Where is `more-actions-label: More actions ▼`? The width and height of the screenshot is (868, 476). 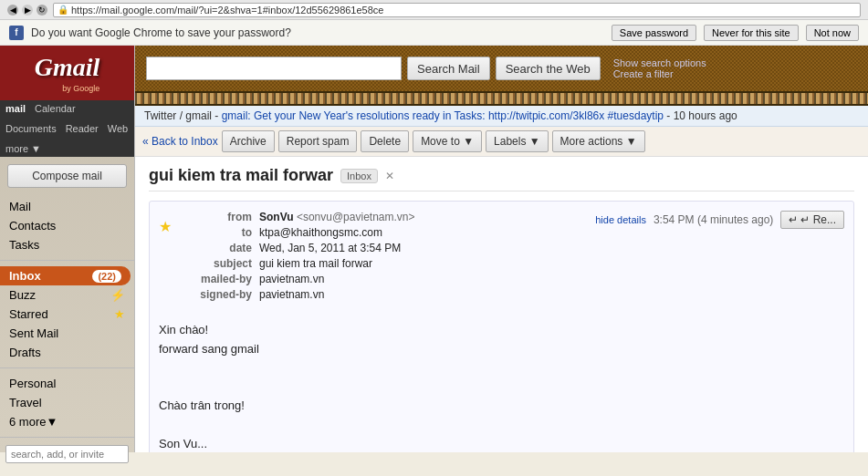 more-actions-label: More actions ▼ is located at coordinates (599, 141).